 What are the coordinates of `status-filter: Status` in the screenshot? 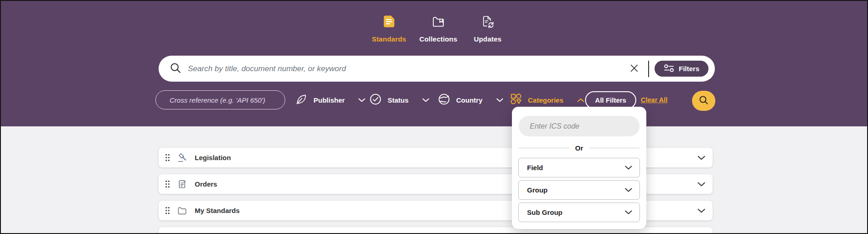 It's located at (399, 100).